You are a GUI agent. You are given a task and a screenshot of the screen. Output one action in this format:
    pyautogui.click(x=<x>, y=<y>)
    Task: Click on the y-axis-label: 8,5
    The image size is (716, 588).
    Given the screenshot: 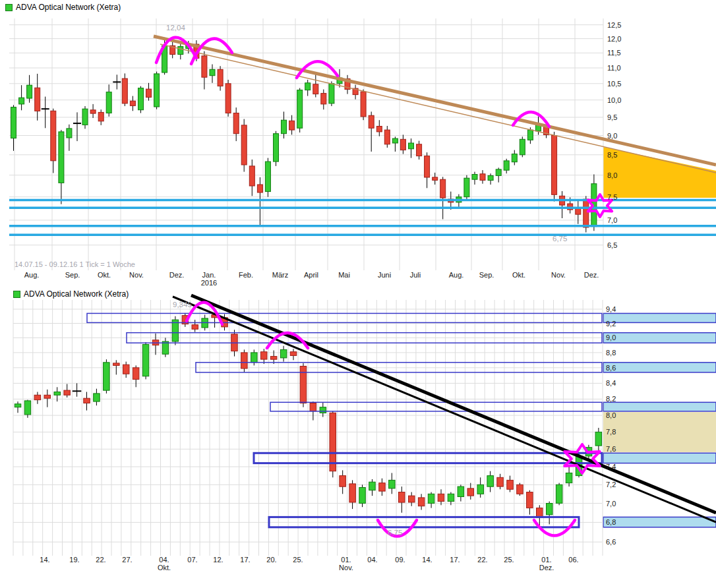 What is the action you would take?
    pyautogui.click(x=612, y=155)
    